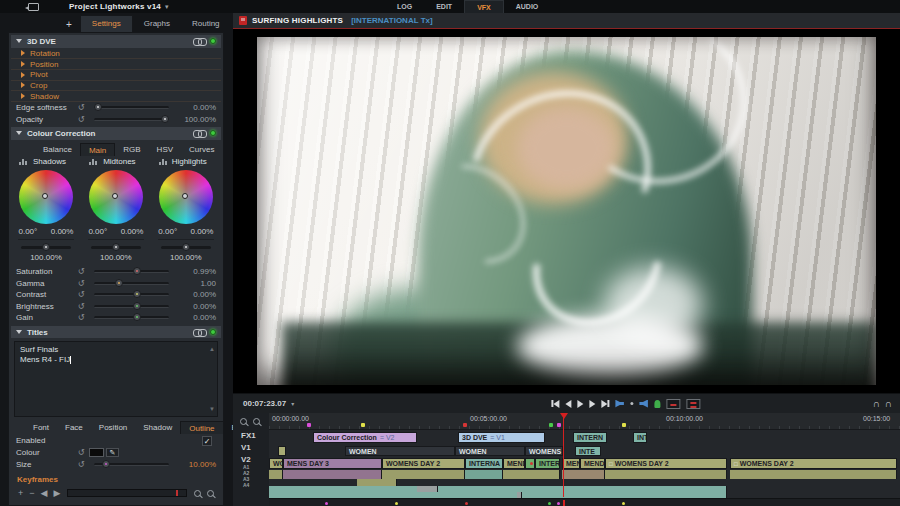 This screenshot has width=900, height=506. I want to click on dve-item-shadow: Shadow, so click(116, 96).